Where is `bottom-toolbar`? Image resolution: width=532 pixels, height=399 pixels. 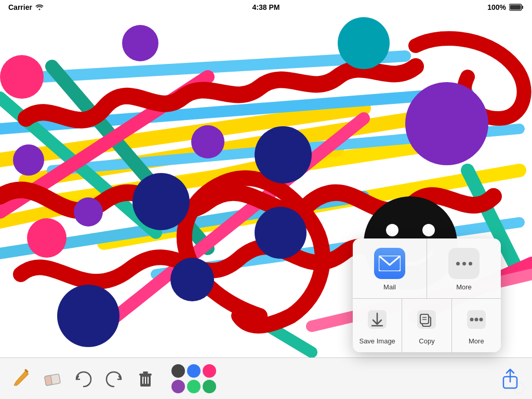 bottom-toolbar is located at coordinates (266, 378).